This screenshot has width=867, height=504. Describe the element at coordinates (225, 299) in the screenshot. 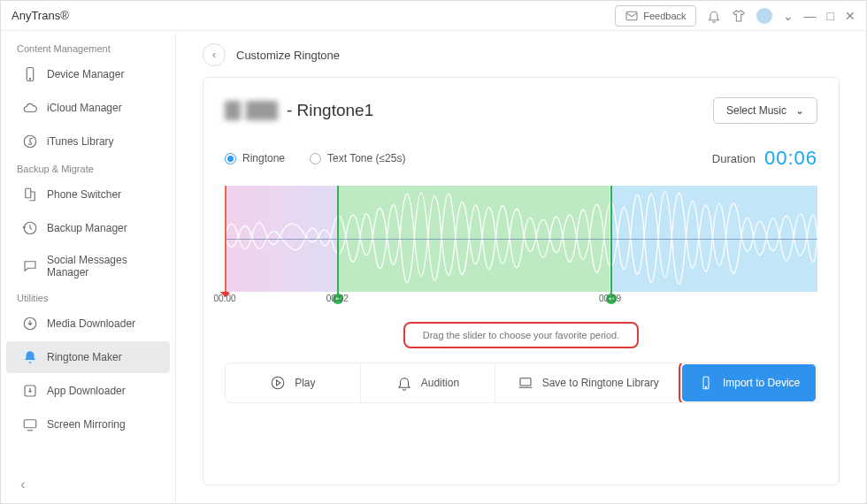

I see `tick-start: 00:00` at that location.